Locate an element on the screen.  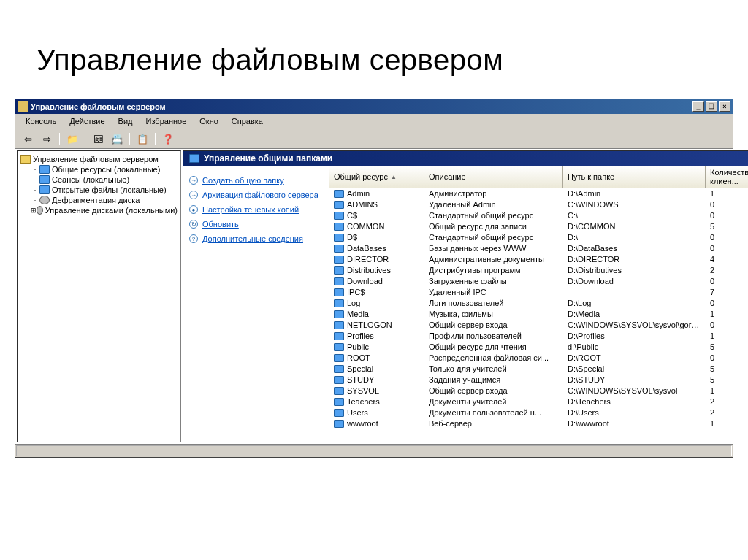
tree-root: Управление файловым сервером is located at coordinates (99, 159).